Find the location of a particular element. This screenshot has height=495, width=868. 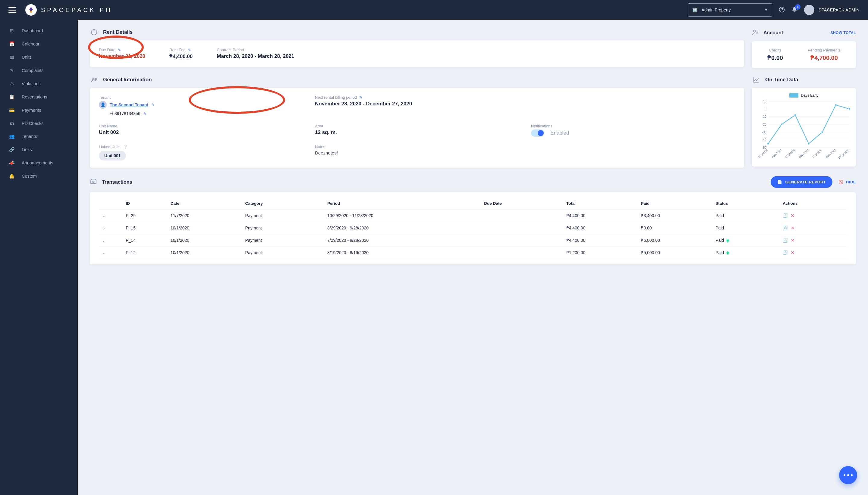

topbar-right: 🏢 Admin Property ▼ 1 SPACEPACK ADMIN is located at coordinates (774, 10).